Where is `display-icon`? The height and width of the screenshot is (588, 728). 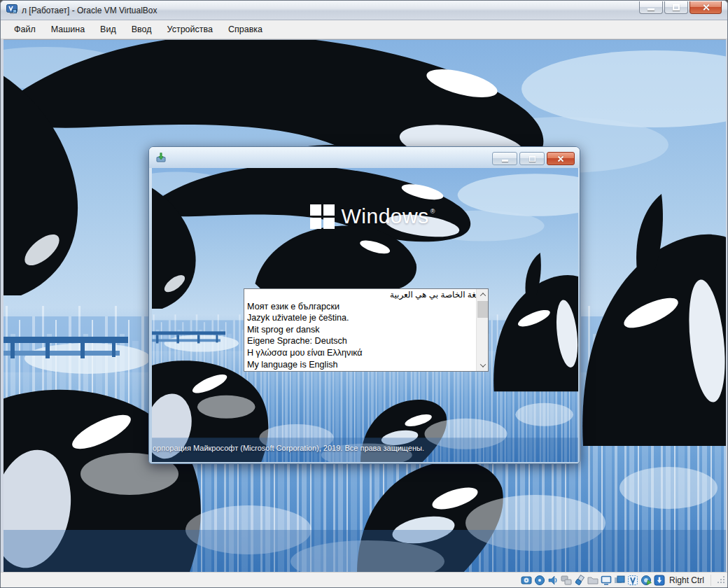 display-icon is located at coordinates (606, 580).